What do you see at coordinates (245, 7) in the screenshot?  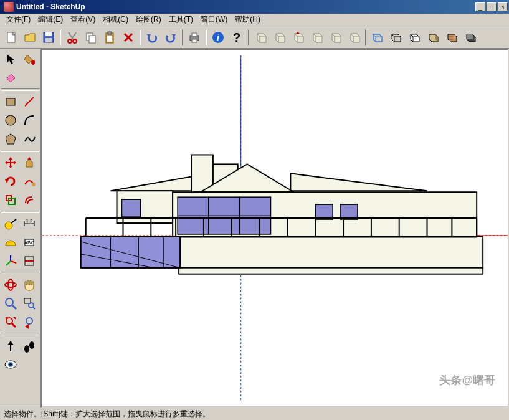 I see `window-title: Untitled - SketchUp` at bounding box center [245, 7].